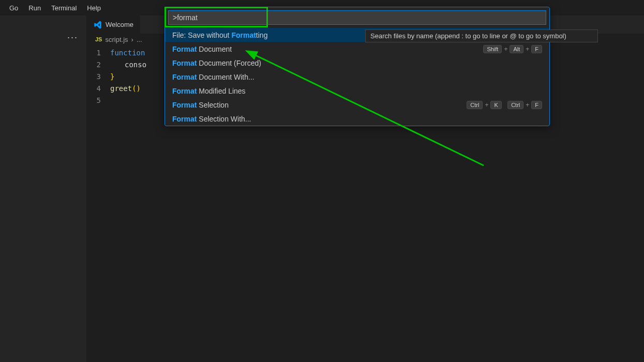 The image size is (644, 362). What do you see at coordinates (201, 105) in the screenshot?
I see `command-label: Format Selection` at bounding box center [201, 105].